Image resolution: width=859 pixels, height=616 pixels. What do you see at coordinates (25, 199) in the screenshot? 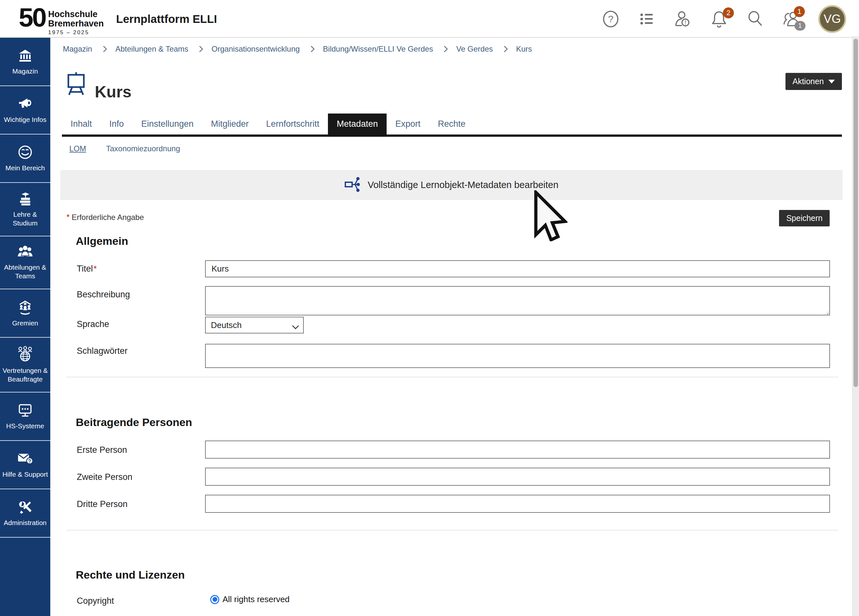
I see `books-icon` at bounding box center [25, 199].